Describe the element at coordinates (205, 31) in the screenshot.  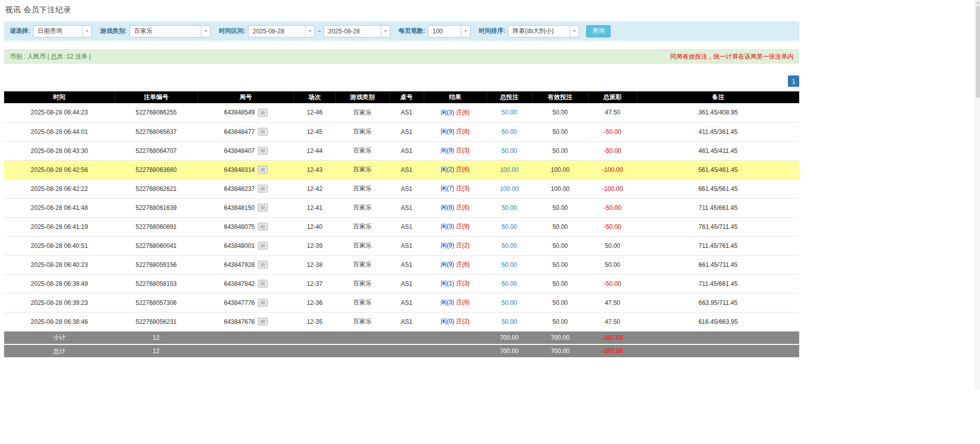
I see `chevron-down-icon: ▾` at that location.